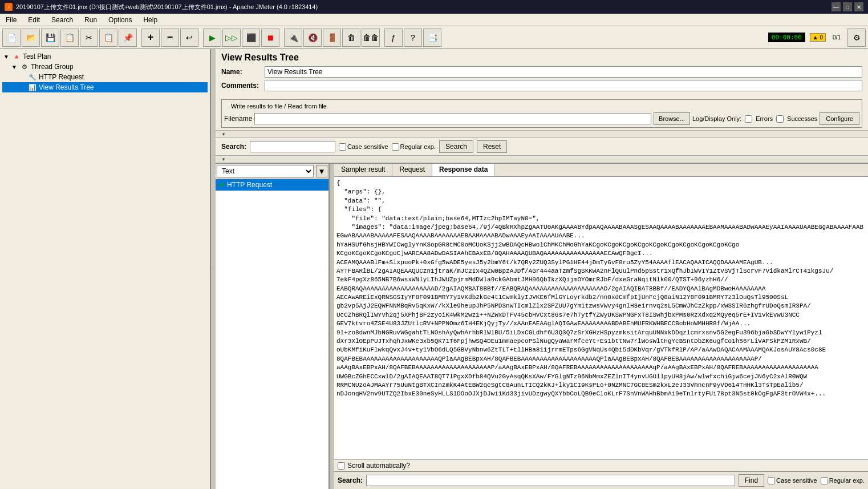 The image size is (868, 489). Describe the element at coordinates (847, 7) in the screenshot. I see `maximize-button: □` at that location.